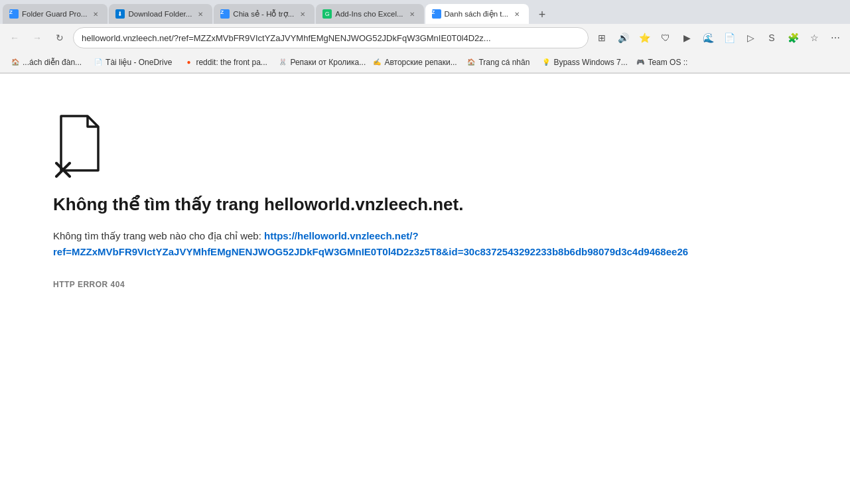 Image resolution: width=850 pixels, height=504 pixels. I want to click on bookmark-bypass-windows: 💡 Bypass Windows 7..., so click(583, 62).